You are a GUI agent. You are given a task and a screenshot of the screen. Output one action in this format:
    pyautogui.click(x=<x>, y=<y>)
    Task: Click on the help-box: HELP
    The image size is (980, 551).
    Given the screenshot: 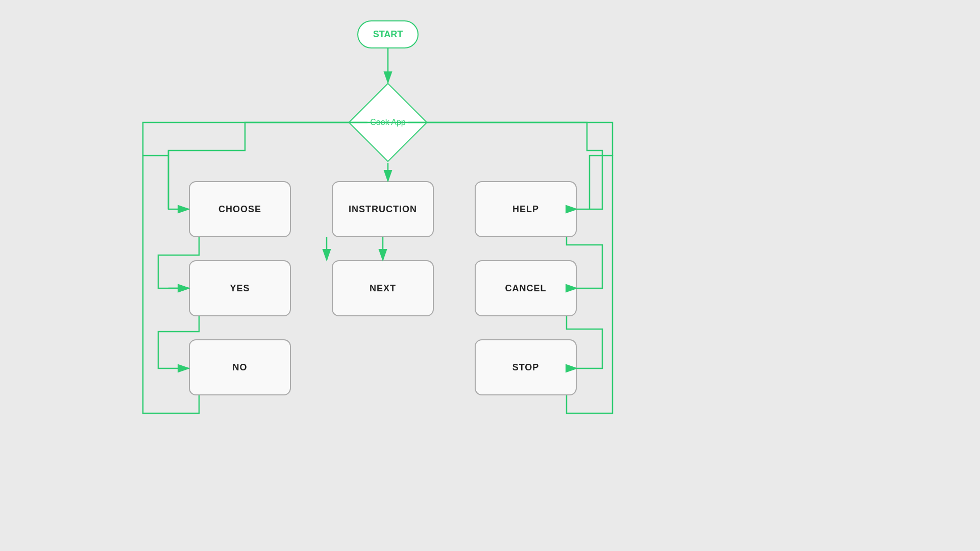 What is the action you would take?
    pyautogui.click(x=526, y=209)
    